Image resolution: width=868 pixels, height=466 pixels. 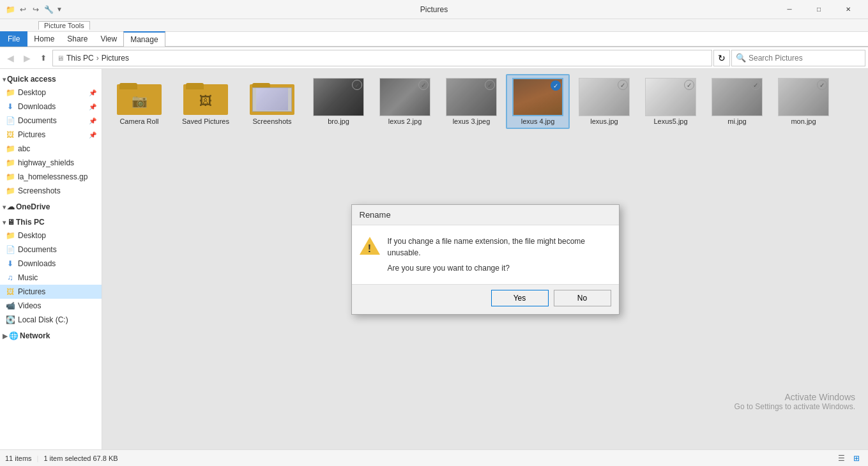 What do you see at coordinates (51, 306) in the screenshot?
I see `sidebar-item-videos-pc: 📹 Videos` at bounding box center [51, 306].